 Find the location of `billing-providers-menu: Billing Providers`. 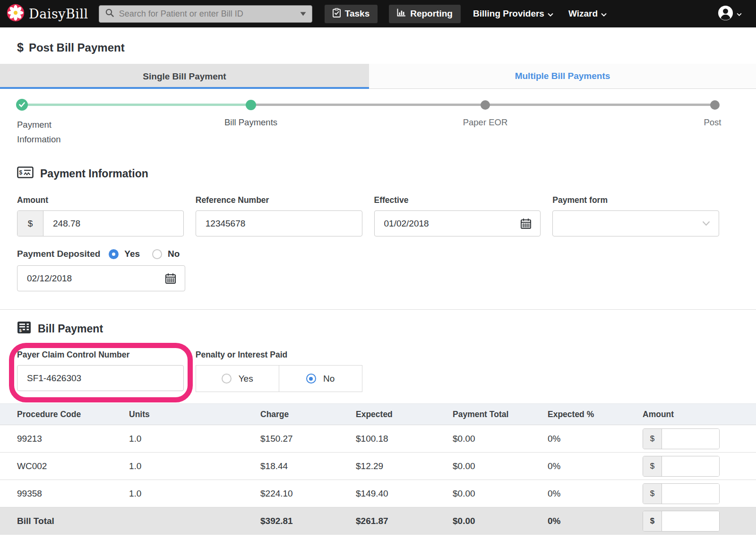

billing-providers-menu: Billing Providers is located at coordinates (513, 14).